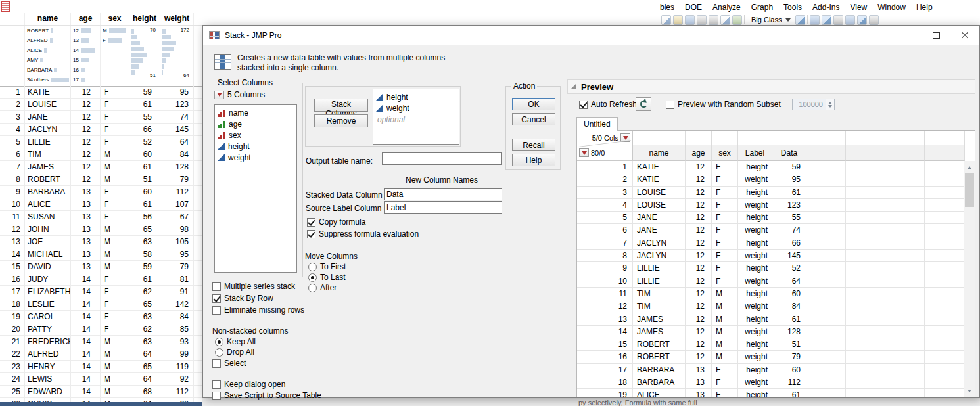 The image size is (980, 406). I want to click on row-number: 12, so click(12, 229).